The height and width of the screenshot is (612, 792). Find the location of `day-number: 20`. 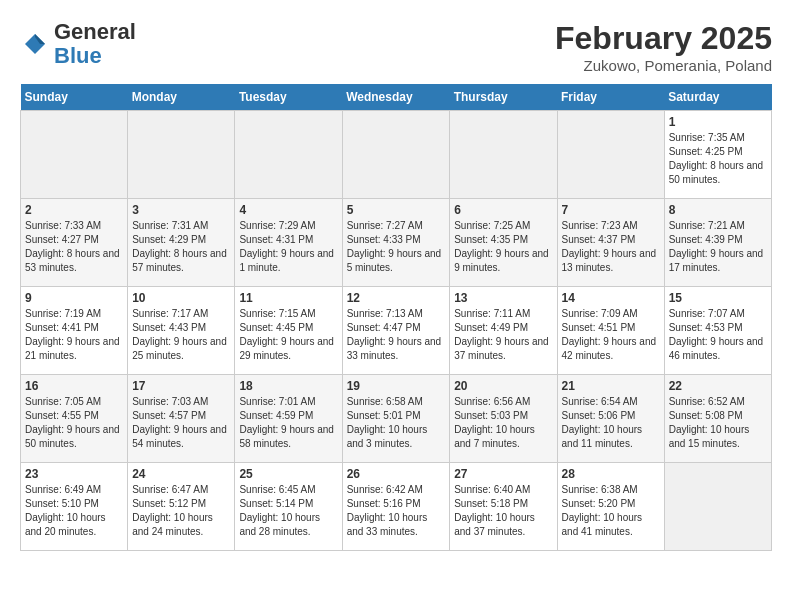

day-number: 20 is located at coordinates (503, 386).